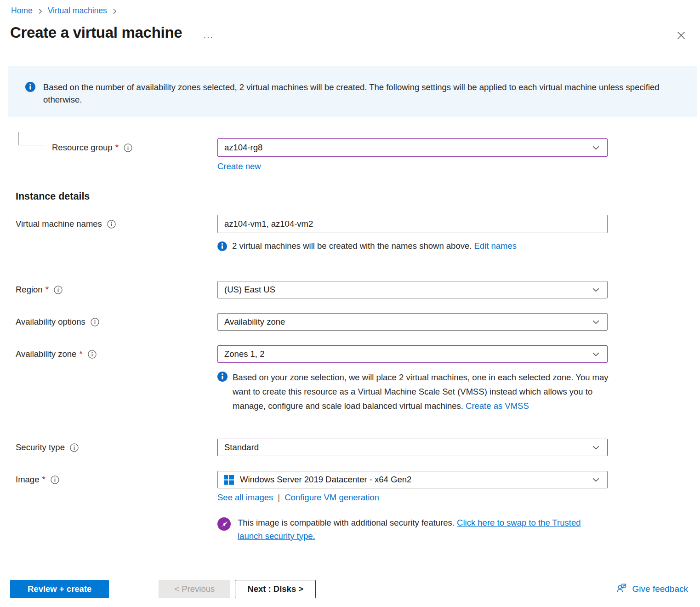 Image resolution: width=700 pixels, height=607 pixels. I want to click on create-as-vmss-link: Create as VMSS, so click(497, 406).